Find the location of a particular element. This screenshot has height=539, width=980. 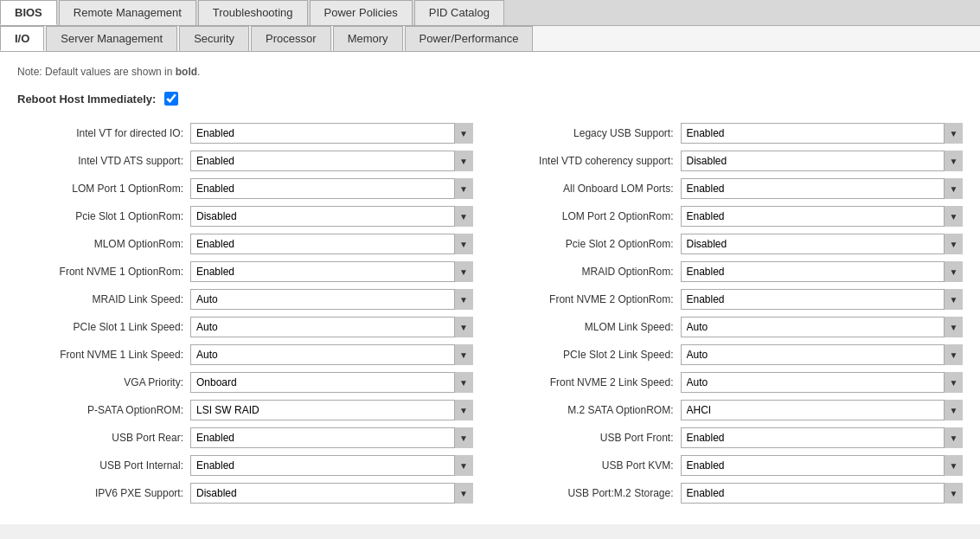

setting-row: PCIe Slot 1 Link Speed:Auto▼ is located at coordinates (246, 327).